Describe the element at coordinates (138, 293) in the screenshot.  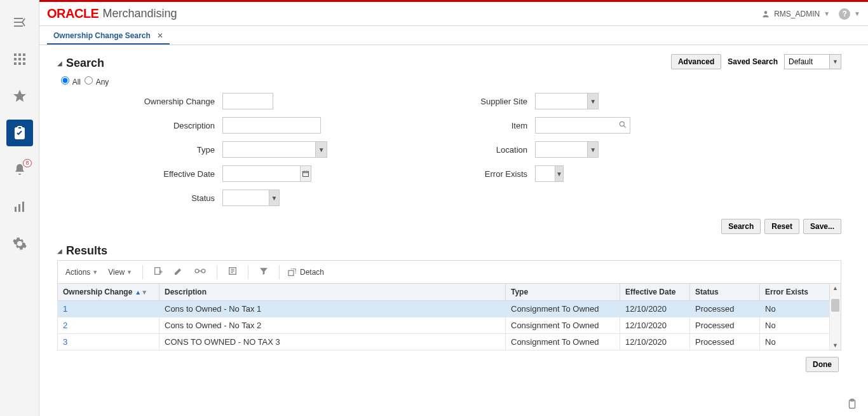
I see `sort-asc-icon: ▲` at that location.